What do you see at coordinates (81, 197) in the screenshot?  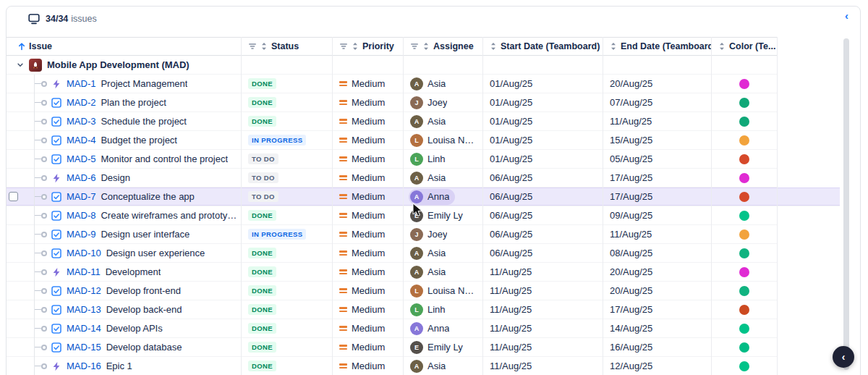 I see `issue-key-link: MAD-7` at bounding box center [81, 197].